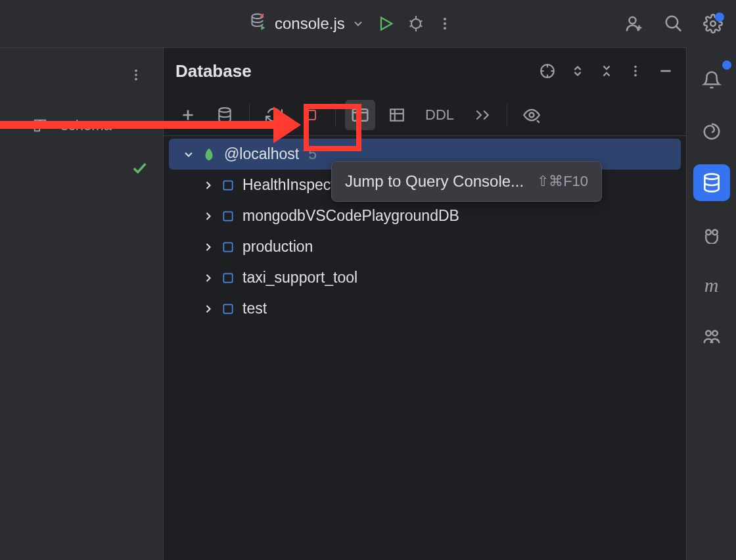 This screenshot has width=736, height=560. I want to click on database-file-icon, so click(259, 24).